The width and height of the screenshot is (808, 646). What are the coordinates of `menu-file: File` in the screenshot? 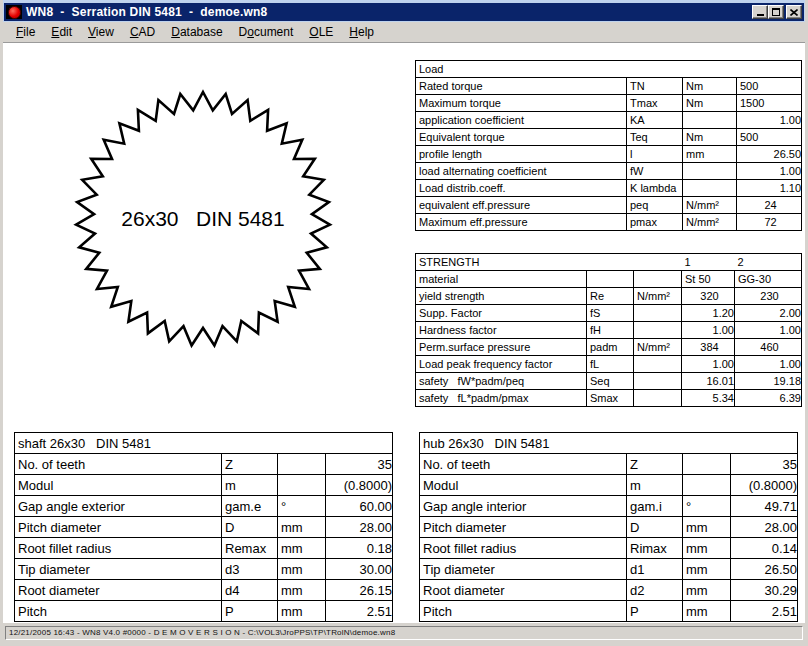 It's located at (26, 32).